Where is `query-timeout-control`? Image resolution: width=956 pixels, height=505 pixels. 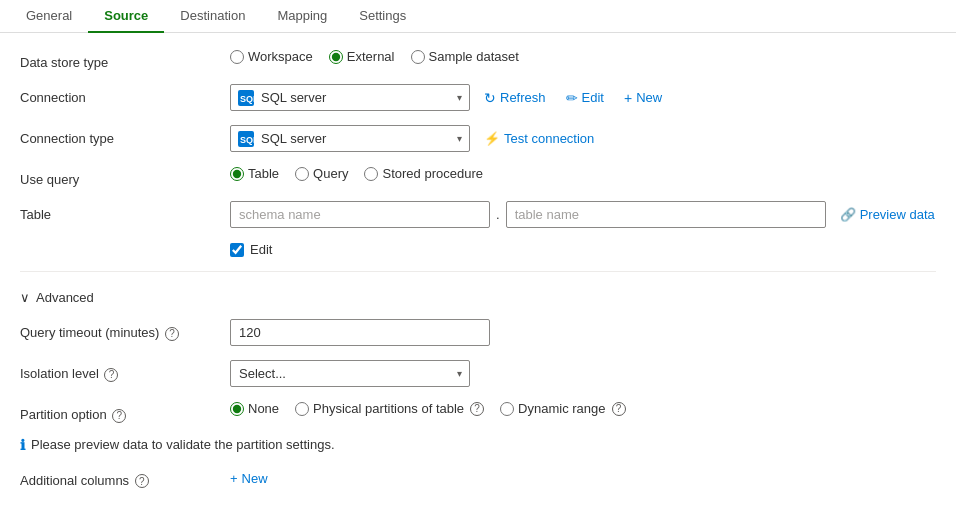 query-timeout-control is located at coordinates (583, 332).